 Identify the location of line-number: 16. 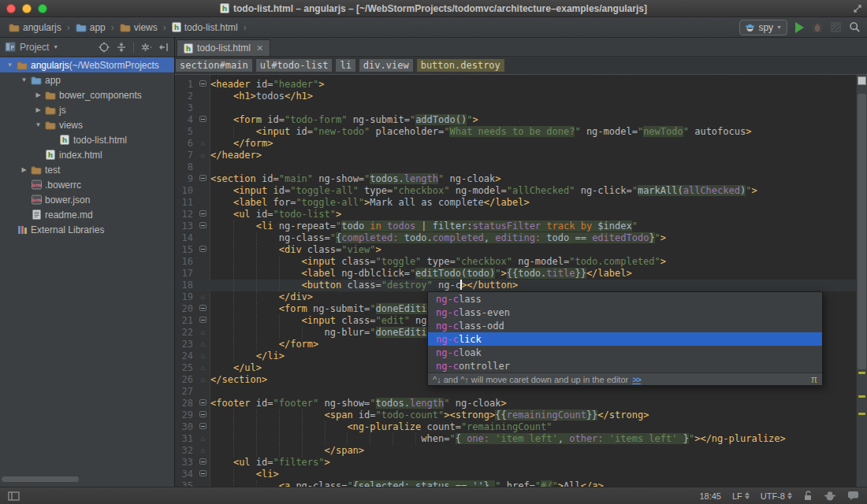
(185, 261).